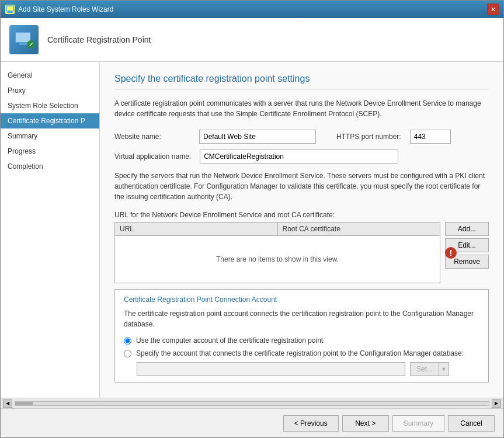 Image resolution: width=504 pixels, height=438 pixels. Describe the element at coordinates (258, 137) in the screenshot. I see `website-name-input` at that location.